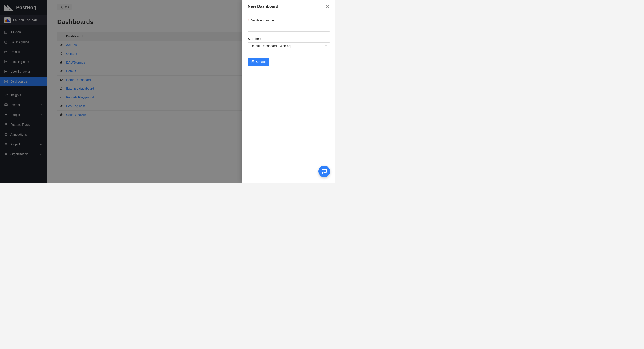 The height and width of the screenshot is (349, 644). Describe the element at coordinates (258, 62) in the screenshot. I see `create-button: Create` at that location.